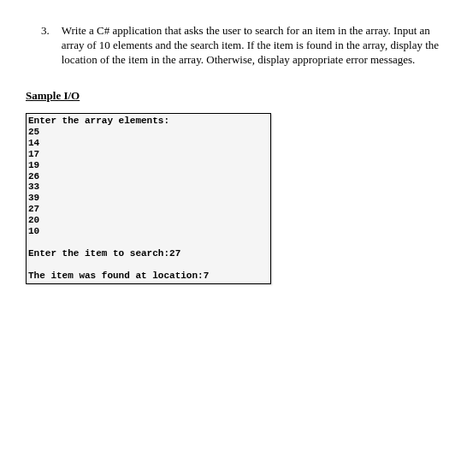 The height and width of the screenshot is (476, 467). Describe the element at coordinates (234, 96) in the screenshot. I see `sample-io-heading: Sample I/O` at that location.